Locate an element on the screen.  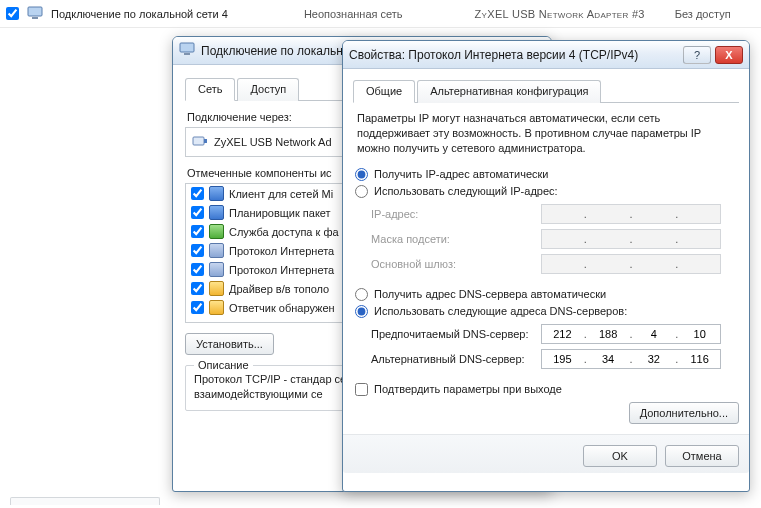
connection-checkbox is located at coordinates (12, 14).